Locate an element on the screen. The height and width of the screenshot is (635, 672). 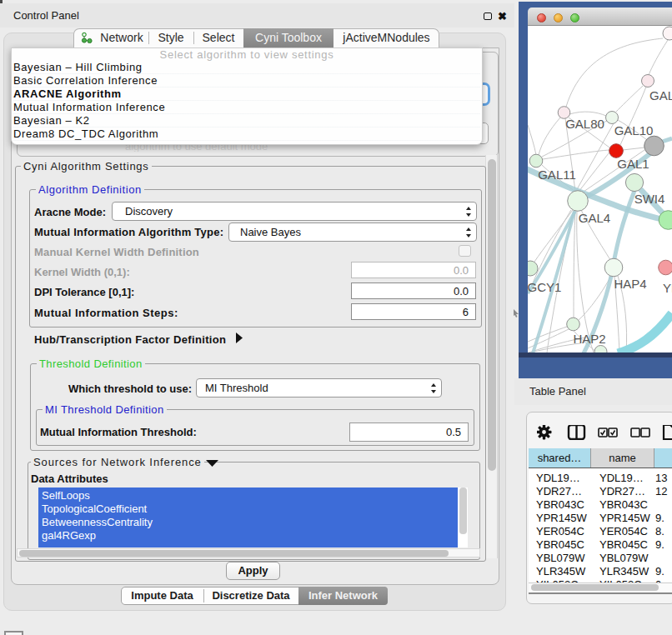
svg-text: YBL0 is located at coordinates (667, 288).